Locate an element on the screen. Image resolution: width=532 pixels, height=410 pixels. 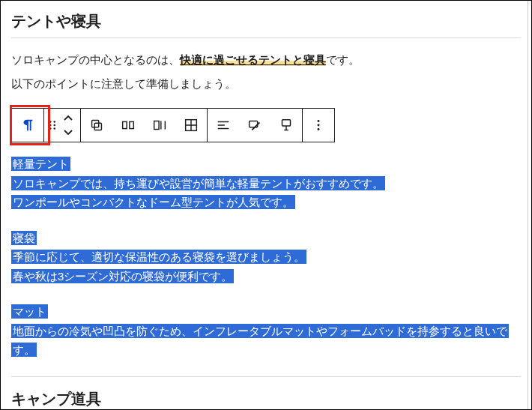
toolbar-copy-button is located at coordinates (97, 125).